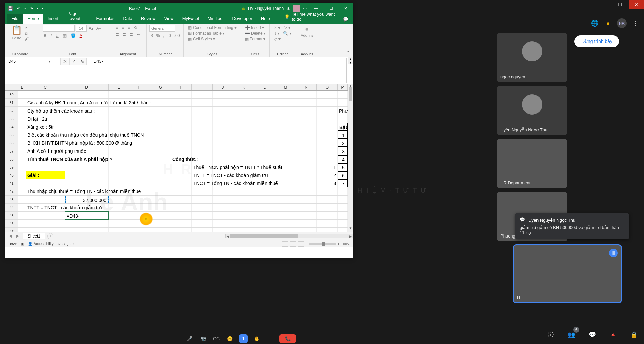  Describe the element at coordinates (119, 135) in the screenshot. I see `cell-E35` at that location.